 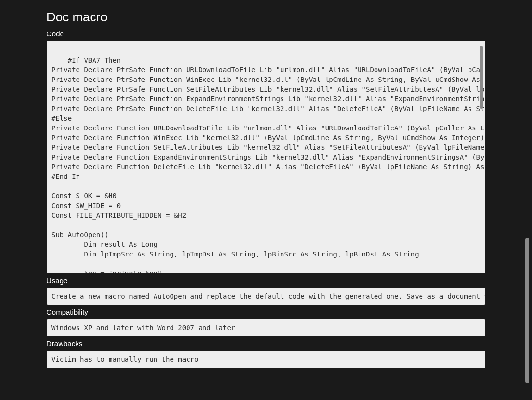 I want to click on code-label: Code, so click(x=266, y=34).